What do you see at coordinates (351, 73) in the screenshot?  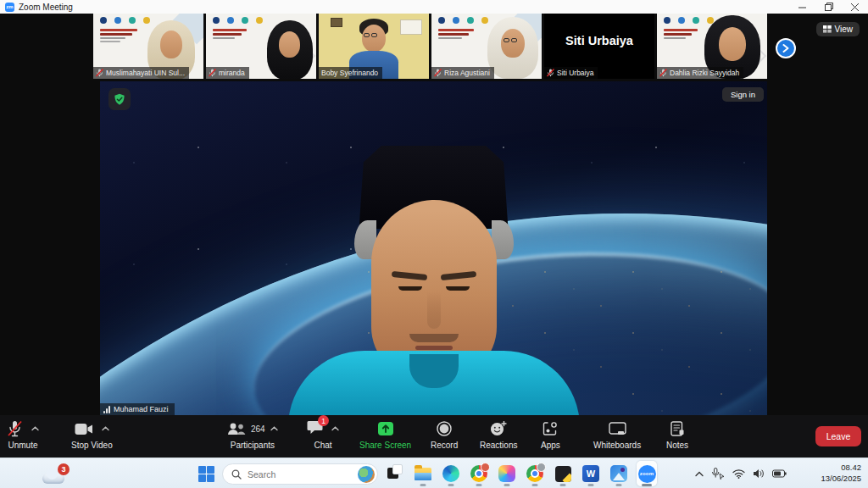 I see `participant-nameplate: Boby Syefrinando` at bounding box center [351, 73].